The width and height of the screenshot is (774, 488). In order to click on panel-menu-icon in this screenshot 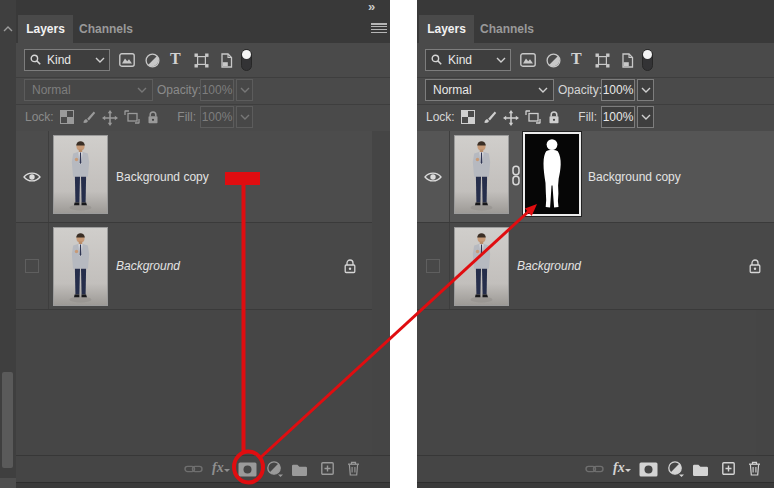, I will do `click(379, 29)`.